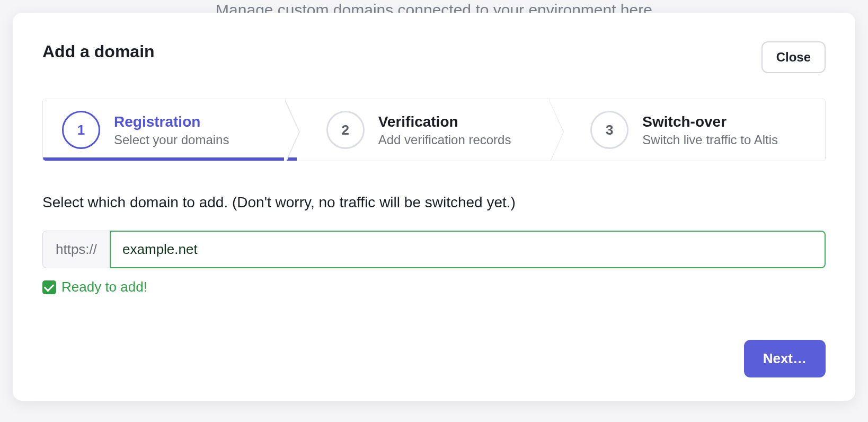  I want to click on protocol-prefix-label: https://, so click(76, 249).